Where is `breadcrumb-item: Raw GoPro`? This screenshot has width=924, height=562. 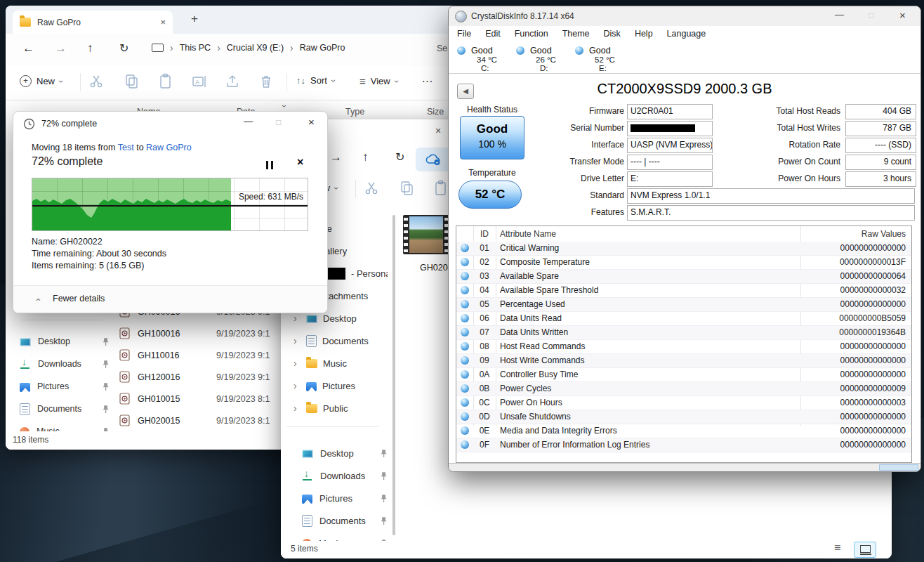 breadcrumb-item: Raw GoPro is located at coordinates (323, 48).